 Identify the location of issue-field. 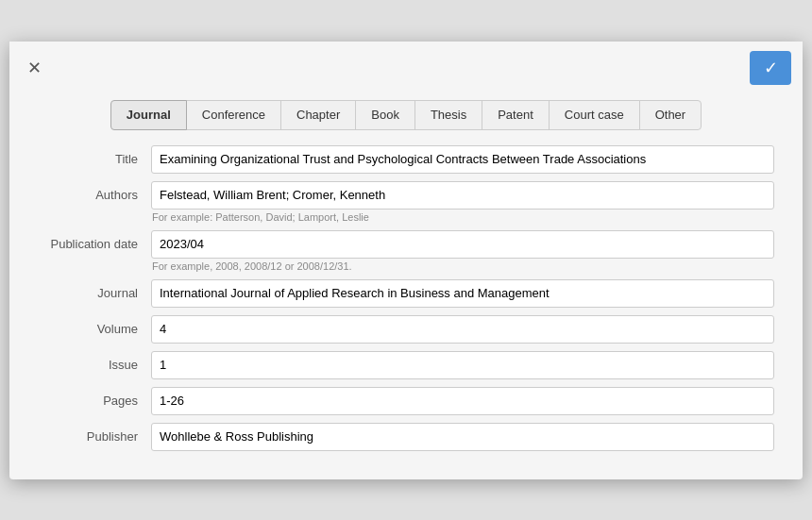
(463, 365).